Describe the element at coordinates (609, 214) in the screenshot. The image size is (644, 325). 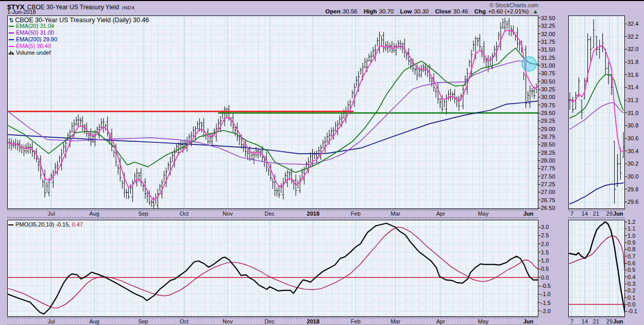
I see `x-axis-label-29: 29` at that location.